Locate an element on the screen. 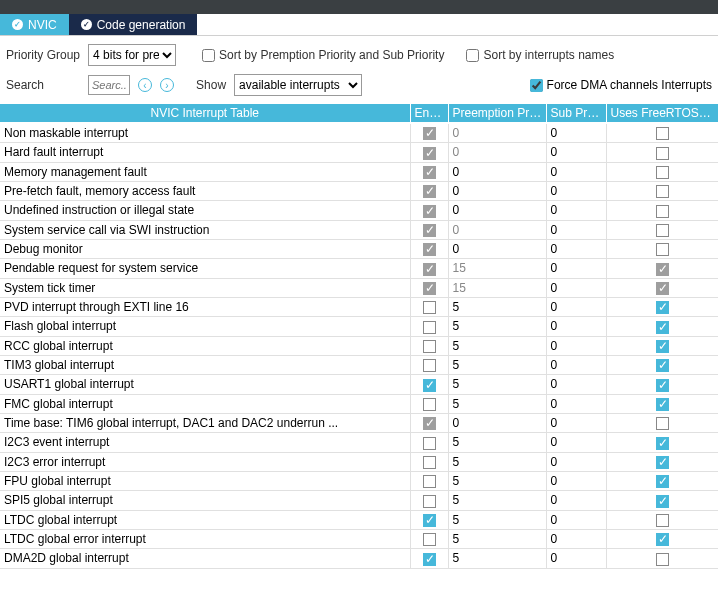 This screenshot has height=609, width=718. table-row: SPI5 global interrupt50 is located at coordinates (359, 500).